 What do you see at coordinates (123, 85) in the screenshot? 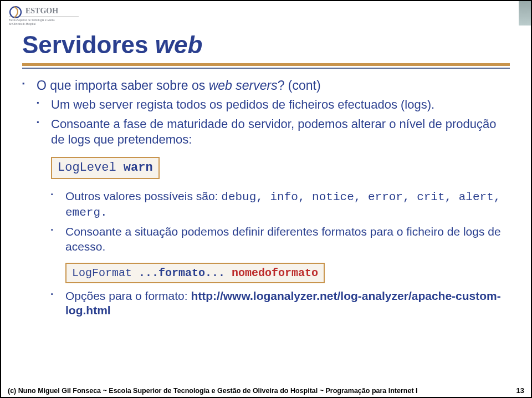
I see `text: O que importa saber sobre os` at bounding box center [123, 85].